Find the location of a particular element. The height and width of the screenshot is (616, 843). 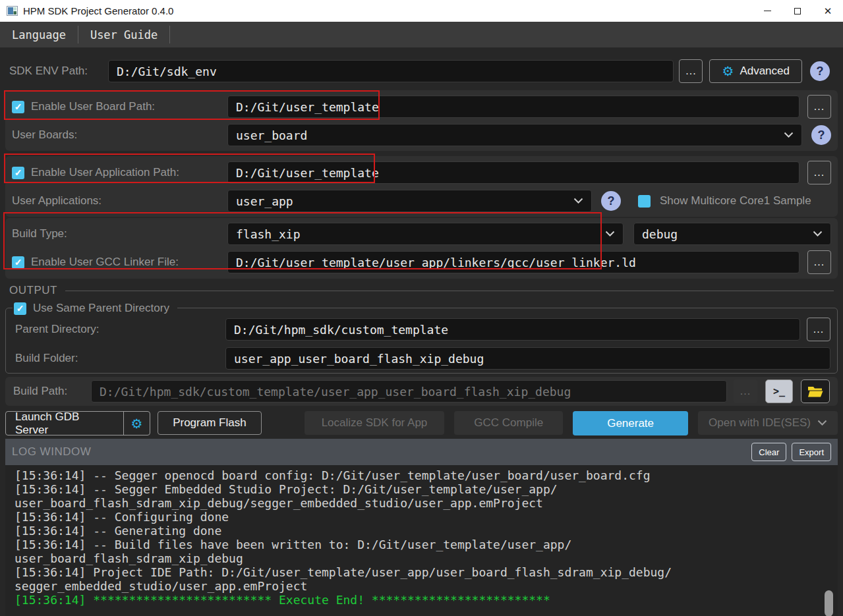

gear-icon: ⚙ is located at coordinates (137, 424).